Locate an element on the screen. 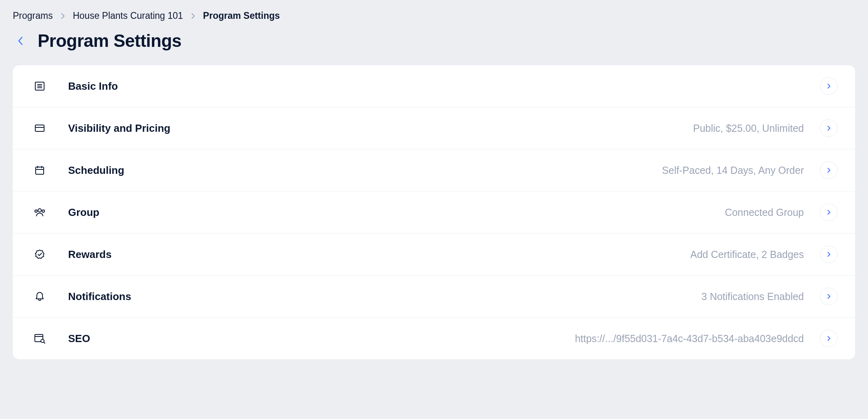 This screenshot has width=868, height=419. group-icon is located at coordinates (40, 212).